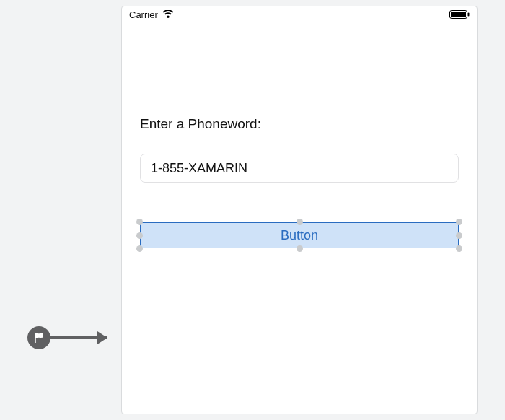 This screenshot has width=505, height=420. I want to click on arrow-icon, so click(79, 338).